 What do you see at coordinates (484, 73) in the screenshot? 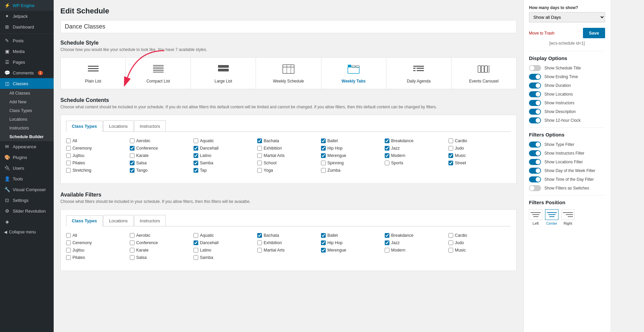
I see `style-card-events-carousel: Events Carousel` at bounding box center [484, 73].